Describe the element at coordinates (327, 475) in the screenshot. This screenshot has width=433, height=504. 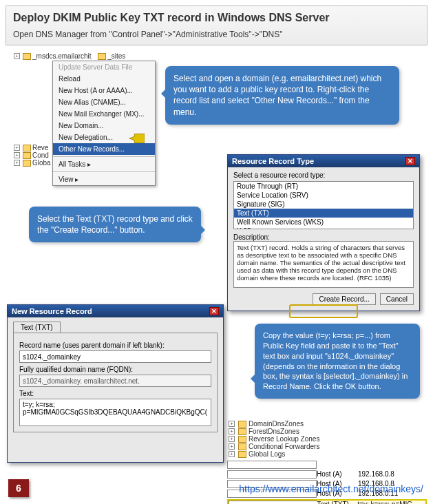
I see `table-row: (same as parent folder)Host (A)192.168.0…` at that location.